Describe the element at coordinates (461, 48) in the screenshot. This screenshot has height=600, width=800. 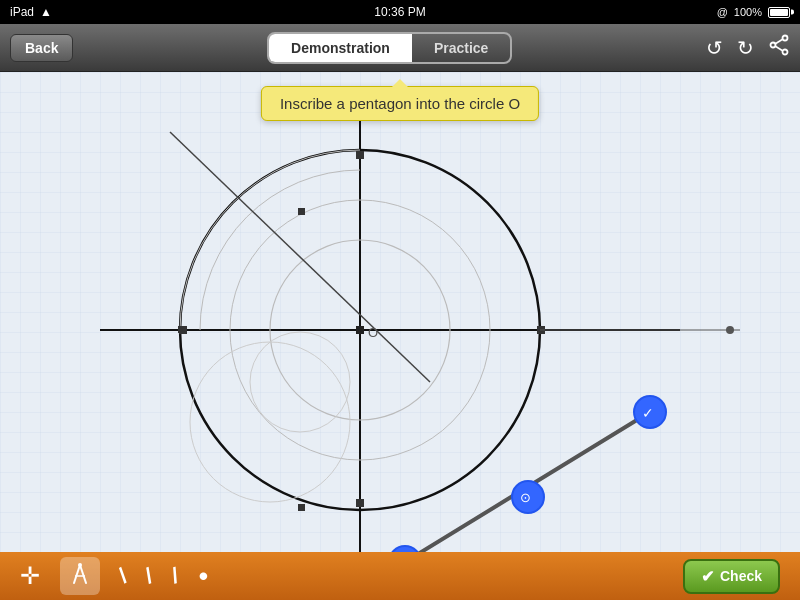
I see `tab-practice: Practice` at that location.